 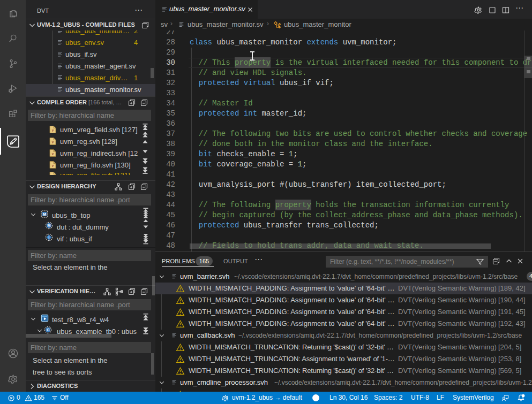 What do you see at coordinates (48, 330) in the screenshot?
I see `svg-text: C` at bounding box center [48, 330].